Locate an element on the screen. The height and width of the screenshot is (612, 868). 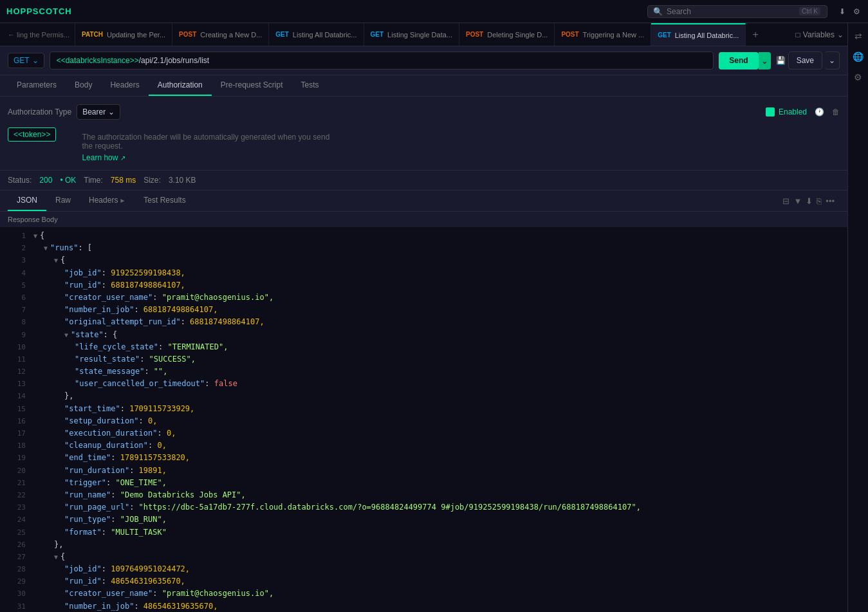
tab-label-patch: Updating the Per... is located at coordinates (136, 35).